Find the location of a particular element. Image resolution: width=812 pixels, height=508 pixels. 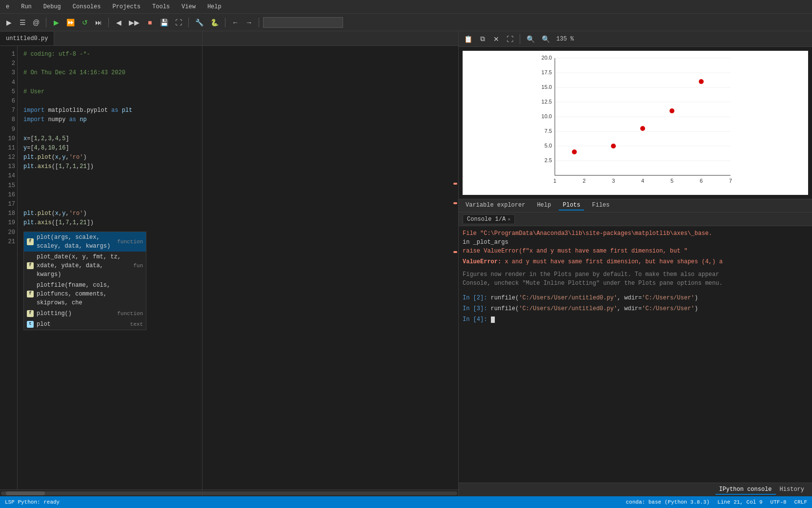

svg-text: 15.0 is located at coordinates (547, 87).